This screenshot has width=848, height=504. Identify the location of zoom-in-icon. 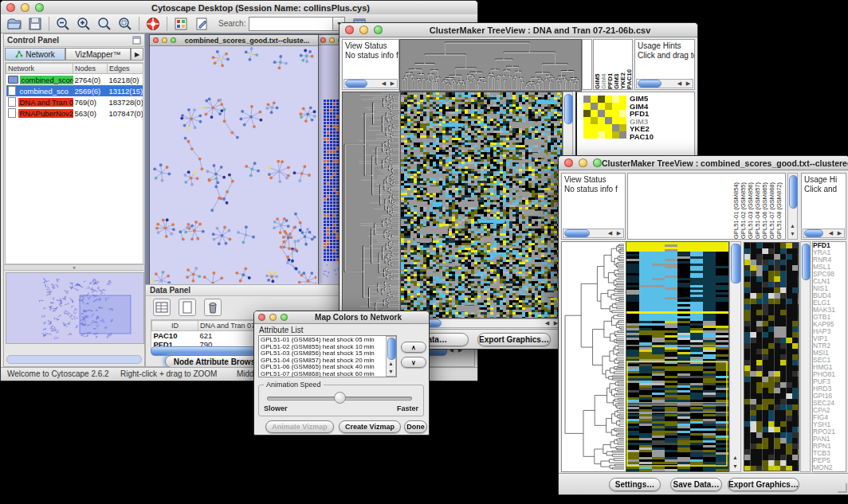
(84, 24).